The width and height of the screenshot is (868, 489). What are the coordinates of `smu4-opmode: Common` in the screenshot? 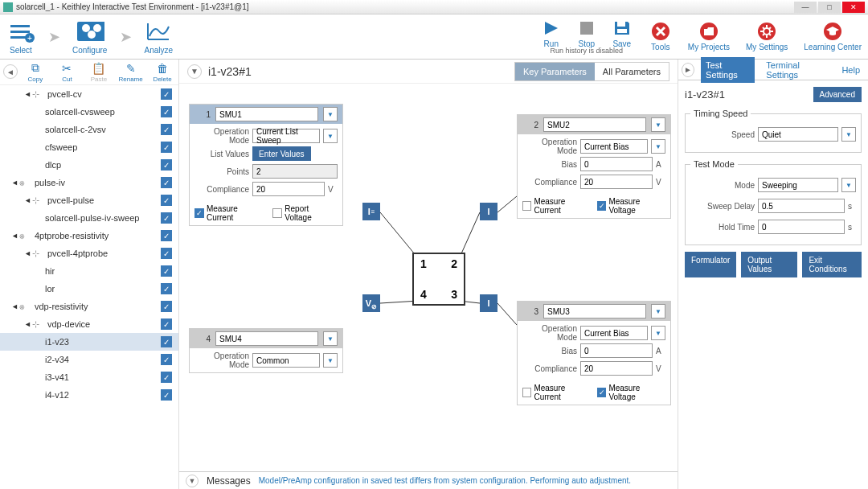 It's located at (286, 360).